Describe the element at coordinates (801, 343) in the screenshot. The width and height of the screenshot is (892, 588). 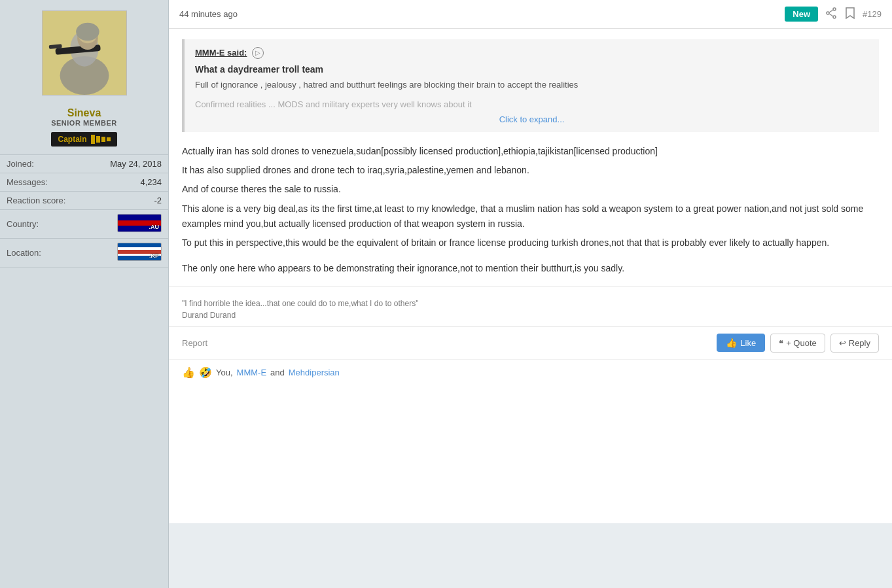
I see `quote-btn-label: + Quote` at that location.